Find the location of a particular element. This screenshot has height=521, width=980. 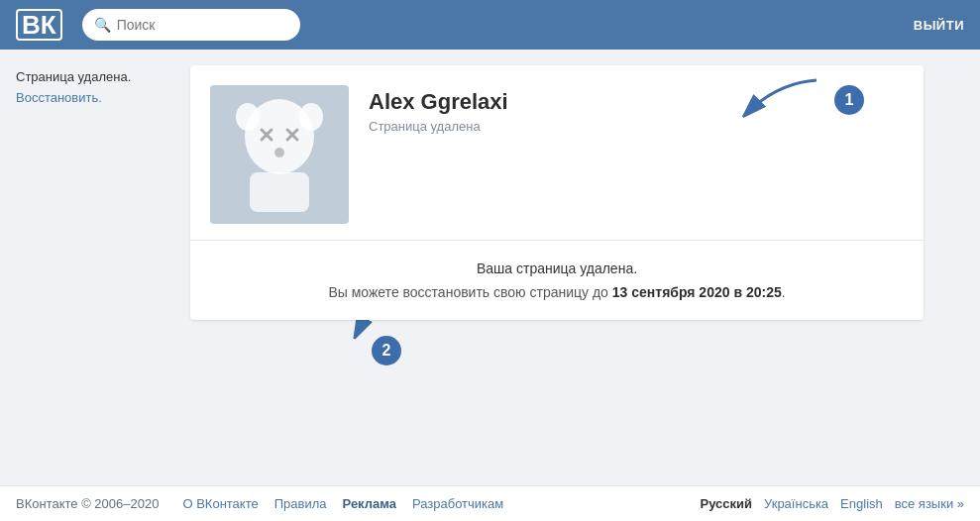

footer-link-rules: Правила is located at coordinates (301, 503).